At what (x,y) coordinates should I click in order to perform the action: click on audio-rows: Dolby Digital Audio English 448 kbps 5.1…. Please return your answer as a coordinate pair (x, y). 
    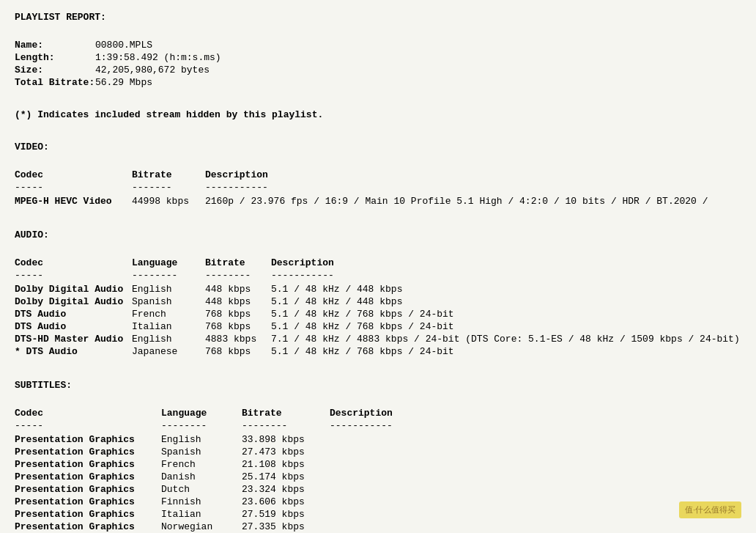
    Looking at the image, I should click on (378, 320).